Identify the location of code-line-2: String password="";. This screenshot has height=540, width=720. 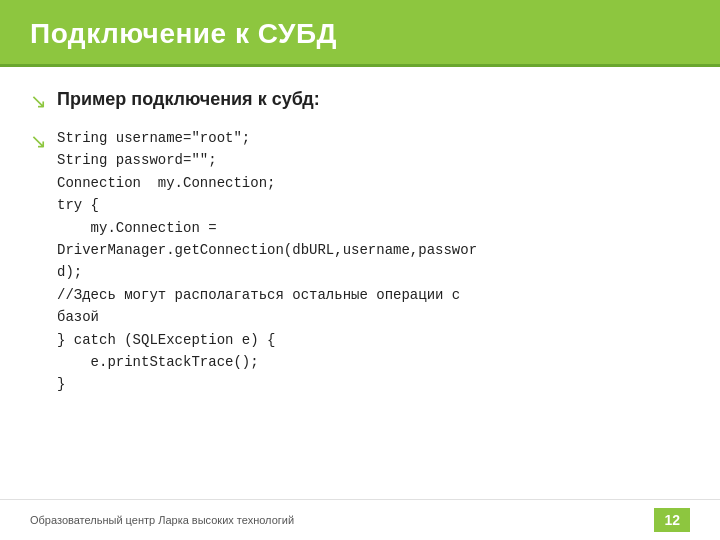
(267, 160).